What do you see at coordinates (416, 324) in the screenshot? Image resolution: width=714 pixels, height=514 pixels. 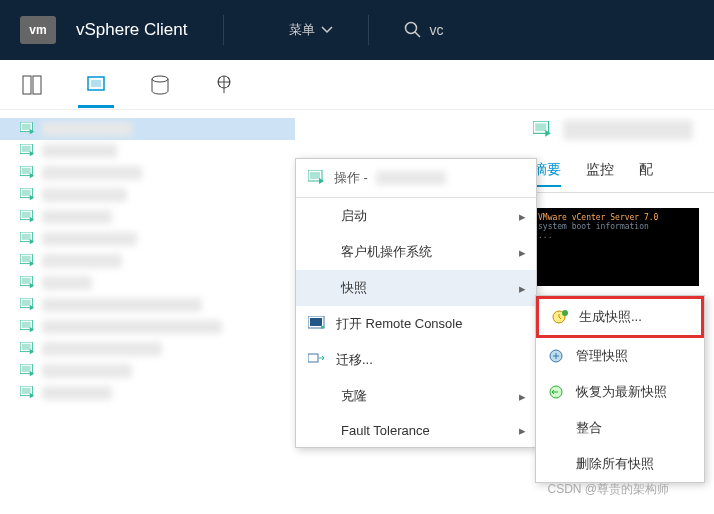 I see `menu-item-remote-console: 打开 Remote Console` at bounding box center [416, 324].